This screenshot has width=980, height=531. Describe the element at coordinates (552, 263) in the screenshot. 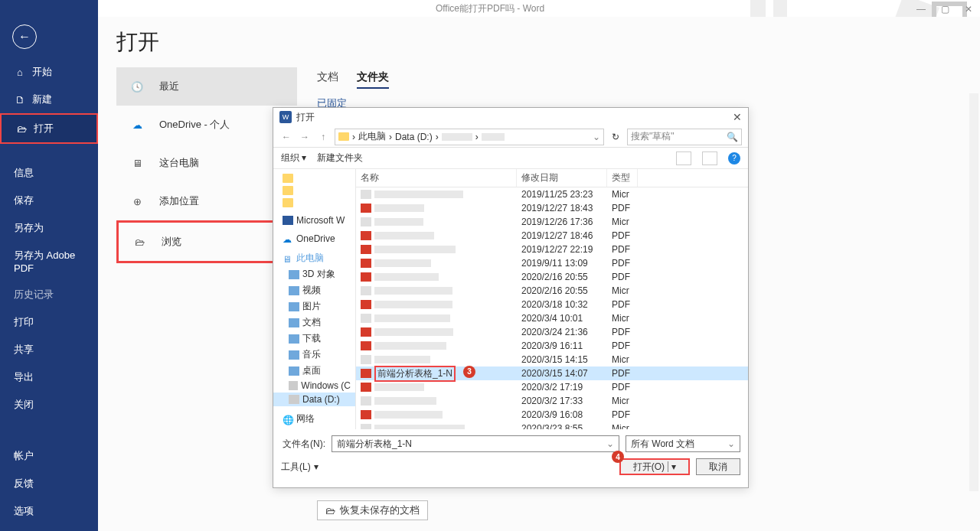

I see `file-row: 2019/9/11 13:09PDF` at that location.